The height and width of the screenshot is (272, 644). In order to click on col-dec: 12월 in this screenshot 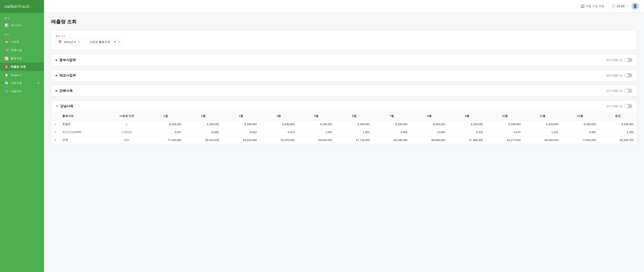, I will do `click(580, 116)`.